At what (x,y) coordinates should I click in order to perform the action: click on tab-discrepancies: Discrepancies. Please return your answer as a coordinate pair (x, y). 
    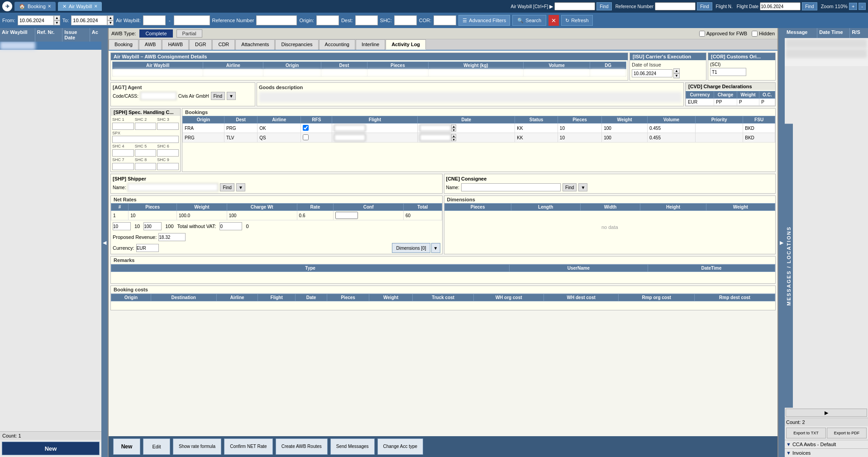
    Looking at the image, I should click on (297, 44).